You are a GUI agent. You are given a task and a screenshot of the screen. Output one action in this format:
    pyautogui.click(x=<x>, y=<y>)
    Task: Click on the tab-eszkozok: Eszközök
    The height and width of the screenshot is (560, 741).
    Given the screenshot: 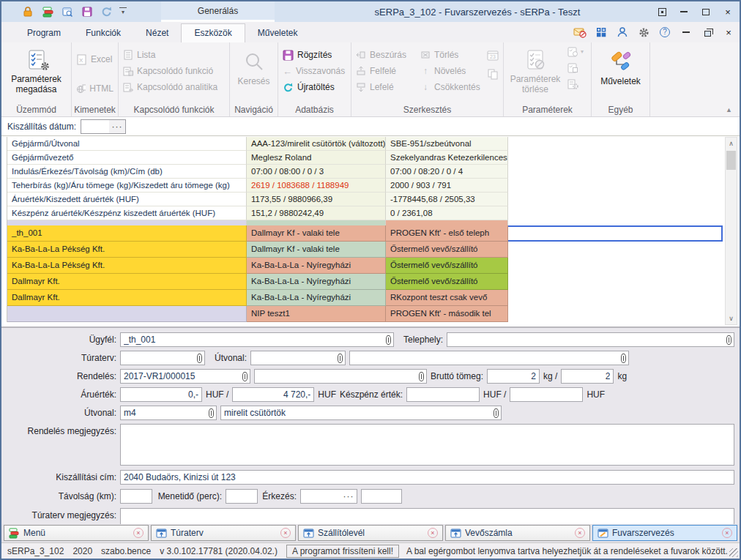 What is the action you would take?
    pyautogui.click(x=212, y=33)
    